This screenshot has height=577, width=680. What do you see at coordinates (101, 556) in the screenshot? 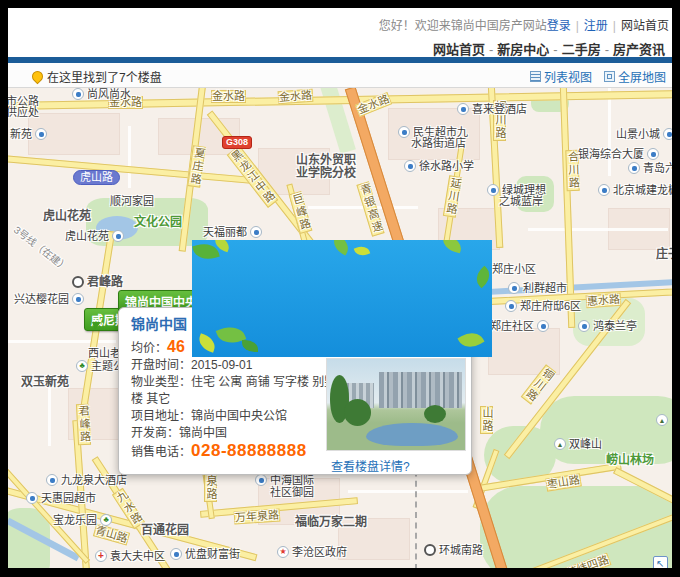
I see `plus-icon: +` at bounding box center [101, 556].